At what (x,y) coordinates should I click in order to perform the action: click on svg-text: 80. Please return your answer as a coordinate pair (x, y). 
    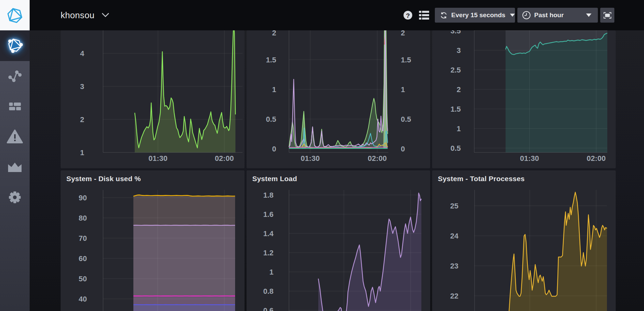
    Looking at the image, I should click on (83, 218).